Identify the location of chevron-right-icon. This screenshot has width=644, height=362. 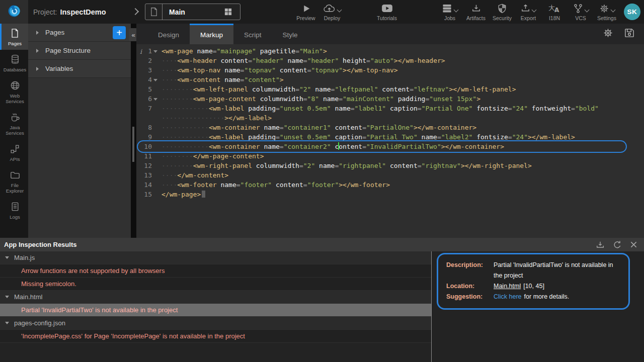
(135, 12).